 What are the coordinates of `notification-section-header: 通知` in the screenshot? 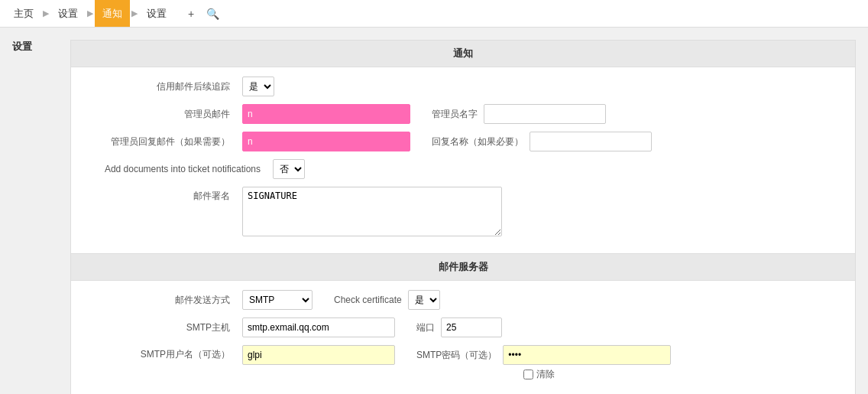 It's located at (463, 54).